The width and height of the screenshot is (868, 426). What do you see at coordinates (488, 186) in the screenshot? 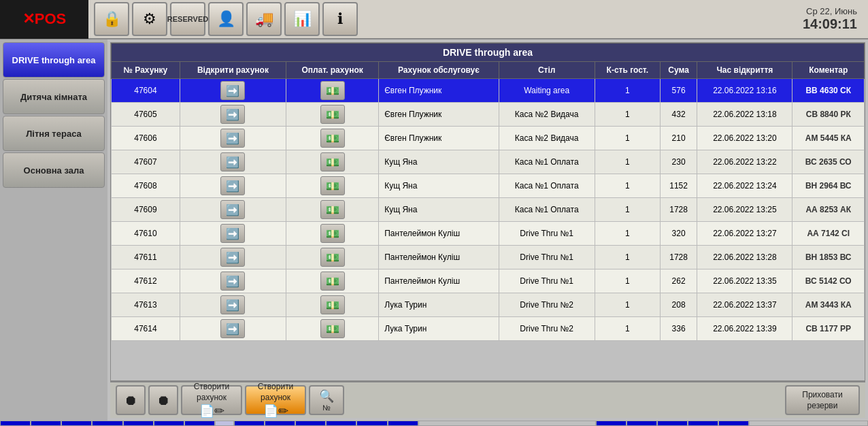
I see `table-row: 47608 ➡️ 💵 Кущ Яна Каса №1 Оплата 1 1152…` at bounding box center [488, 186].